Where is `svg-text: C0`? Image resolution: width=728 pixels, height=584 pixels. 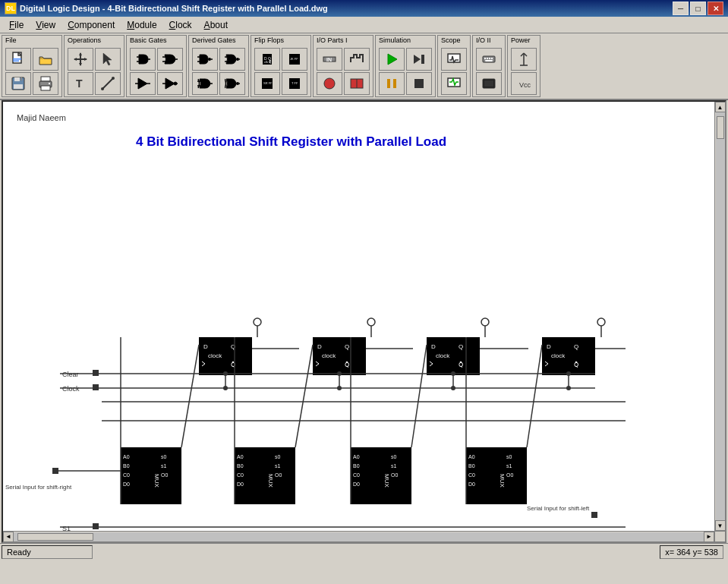
svg-text: C0 is located at coordinates (472, 475).